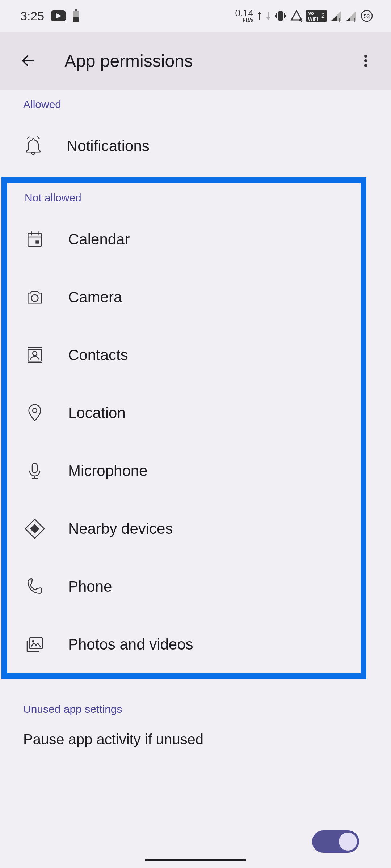  I want to click on section-header-unused: Unused app settings, so click(196, 708).